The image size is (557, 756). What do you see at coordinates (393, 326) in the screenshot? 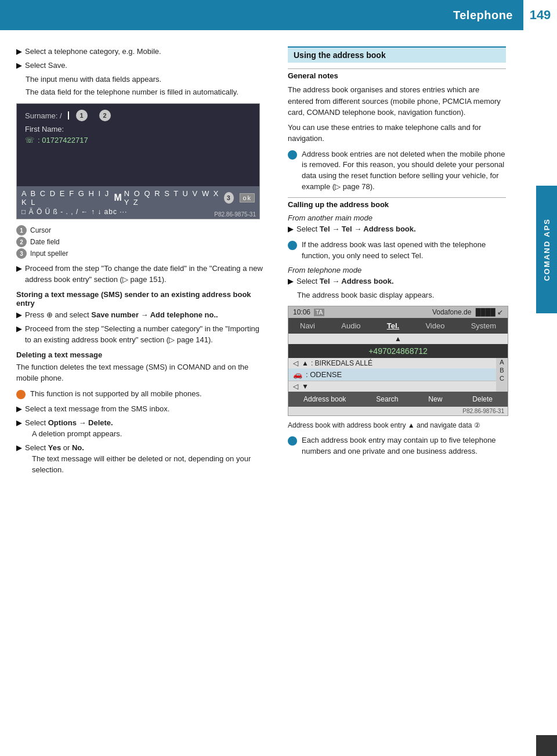
I see `nav-tel: Tel.` at bounding box center [393, 326].